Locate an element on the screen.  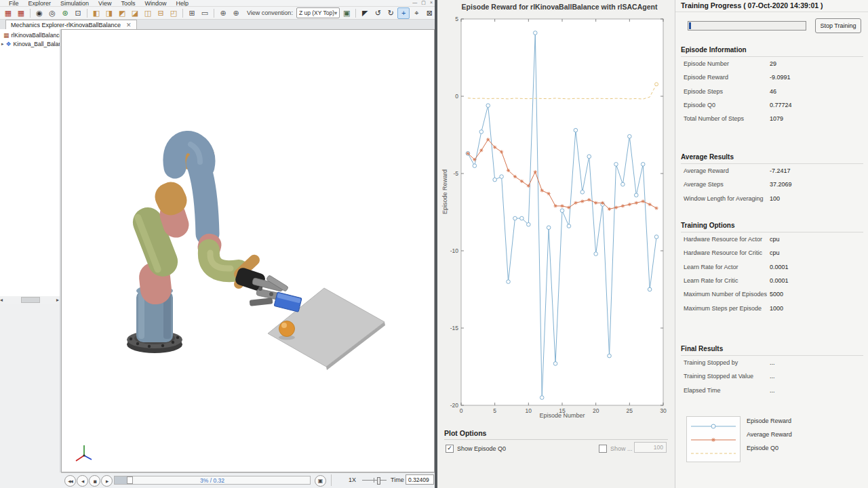
view-iso-icon: ◰ is located at coordinates (174, 14).